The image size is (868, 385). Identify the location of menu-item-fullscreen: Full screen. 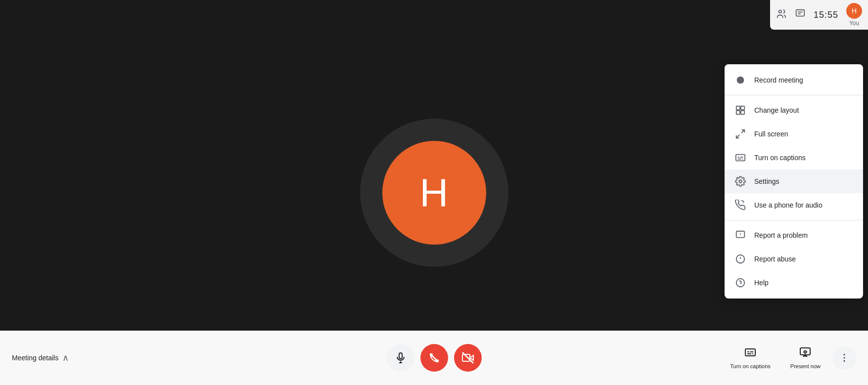
(794, 134).